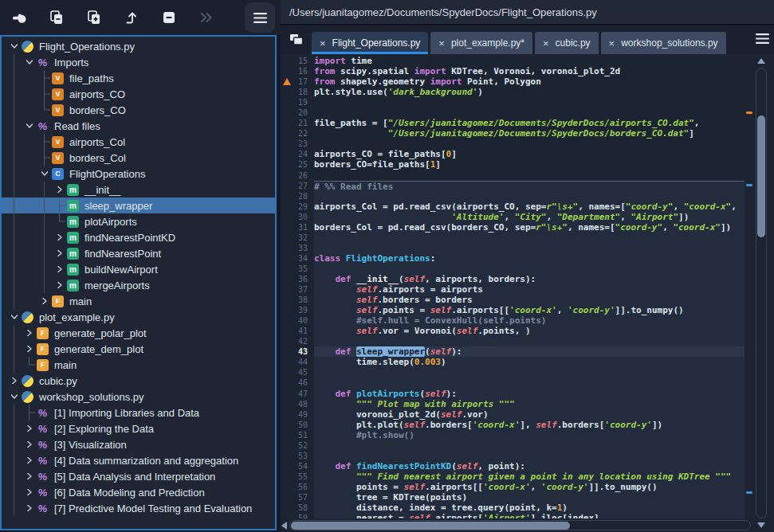 This screenshot has height=532, width=774. What do you see at coordinates (513, 425) in the screenshot?
I see `code-line-50: 50 plt.plot(self.borders['coord-x'], sel…` at bounding box center [513, 425].